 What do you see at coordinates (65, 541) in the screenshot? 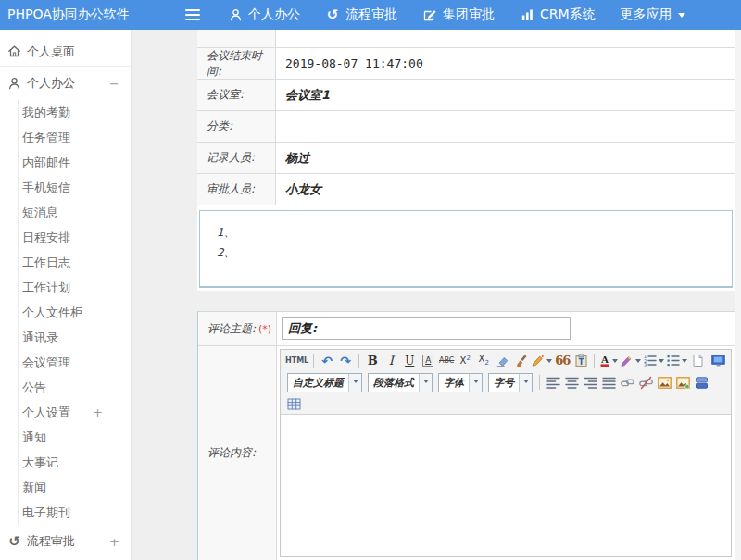
I see `sidebar-item-流程审批: ↺流程审批+` at bounding box center [65, 541].